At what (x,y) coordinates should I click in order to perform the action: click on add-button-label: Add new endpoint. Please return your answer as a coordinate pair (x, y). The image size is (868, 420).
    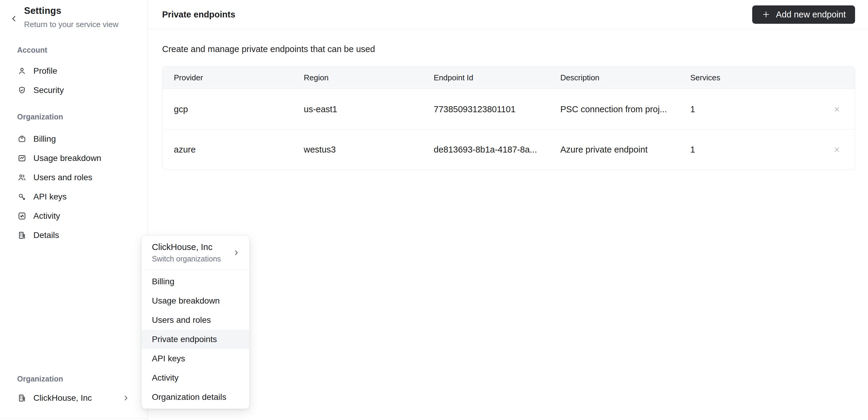
    Looking at the image, I should click on (811, 15).